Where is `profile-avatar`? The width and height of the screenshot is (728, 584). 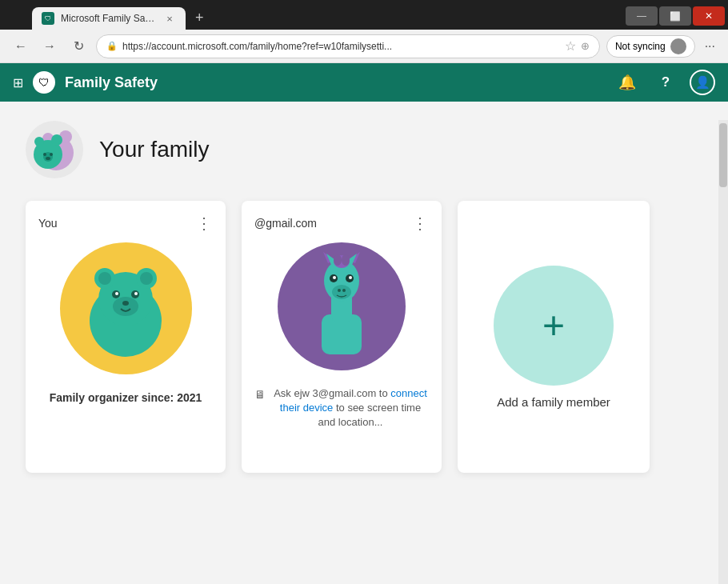 profile-avatar is located at coordinates (678, 46).